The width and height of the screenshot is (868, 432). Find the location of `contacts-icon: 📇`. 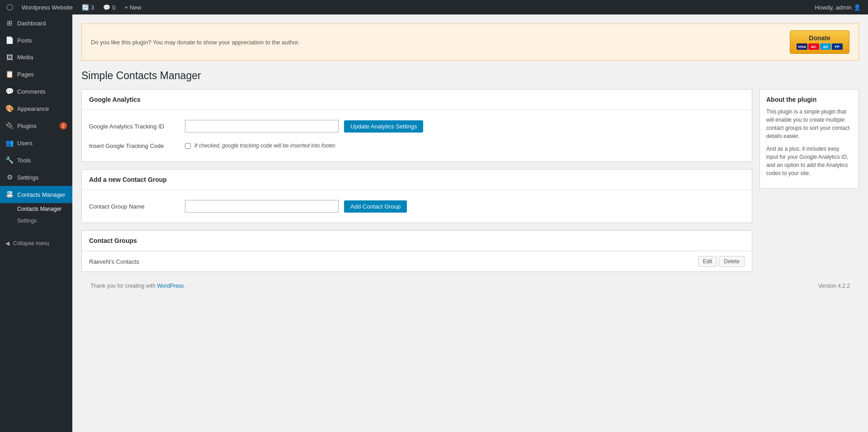

contacts-icon: 📇 is located at coordinates (9, 195).